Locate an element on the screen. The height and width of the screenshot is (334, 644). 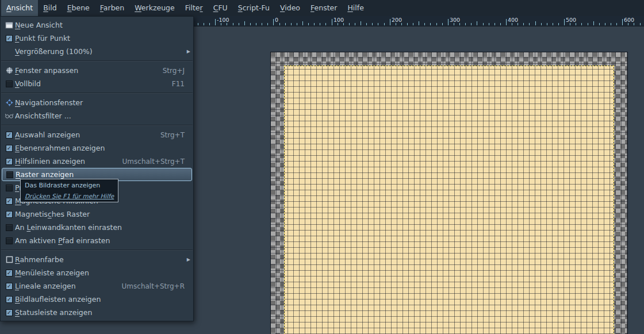
menubar-item-ebene: Ebene is located at coordinates (78, 8).